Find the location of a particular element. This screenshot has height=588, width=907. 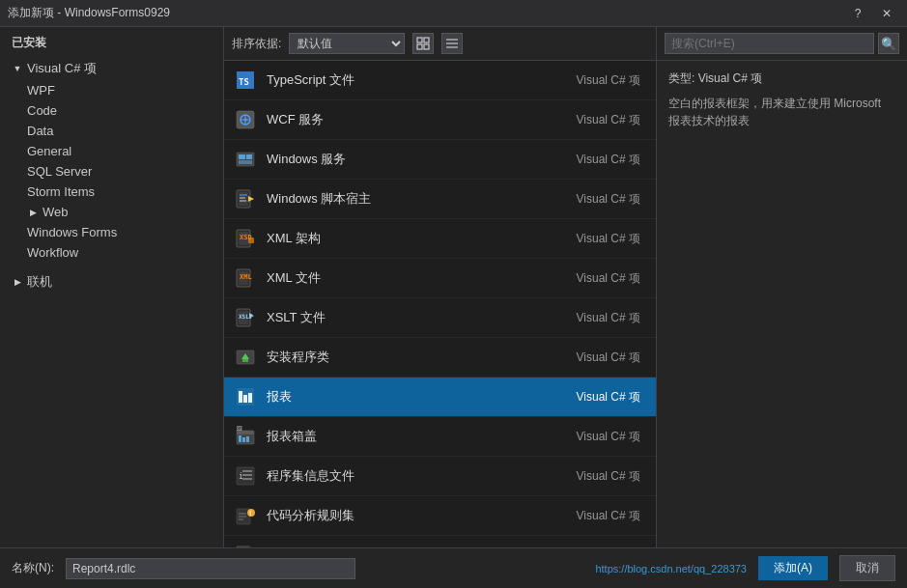

xslt-icon: XSLT is located at coordinates (245, 318).